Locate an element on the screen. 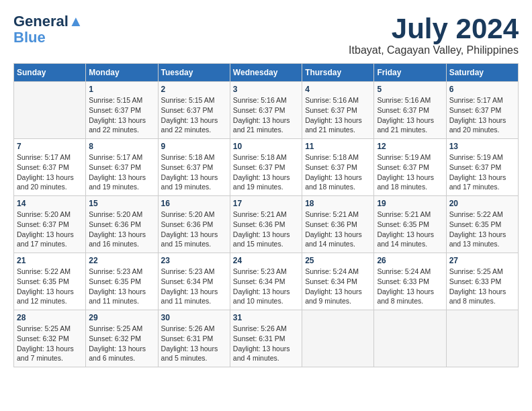 This screenshot has height=411, width=532. calendar-cell: 11Sunrise: 5:18 AM Sunset: 6:37 PM Dayli… is located at coordinates (339, 168).